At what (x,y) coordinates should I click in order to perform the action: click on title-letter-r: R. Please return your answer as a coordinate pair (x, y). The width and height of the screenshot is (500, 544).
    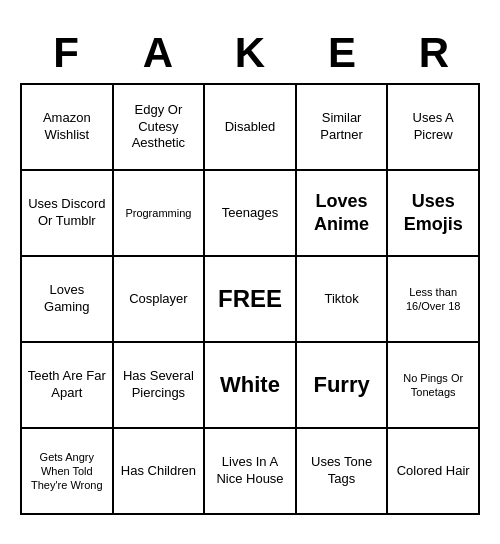
    Looking at the image, I should click on (434, 53).